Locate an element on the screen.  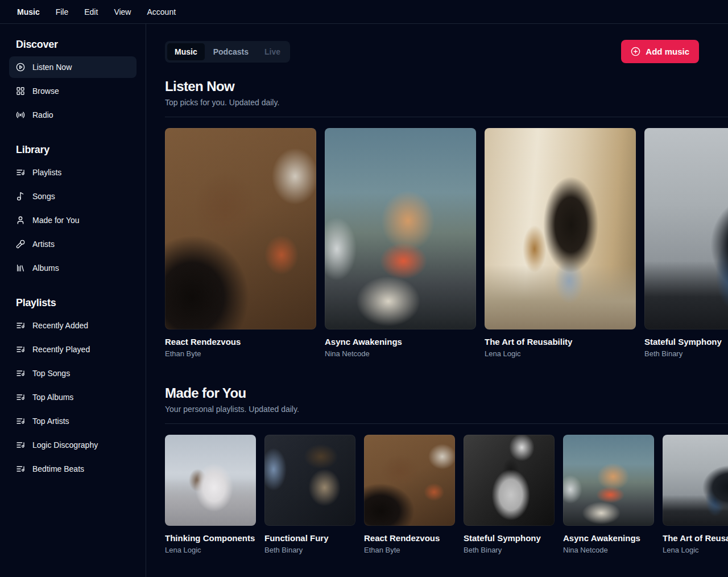
sidebar-item-bedtime-beats: Bedtime Beats is located at coordinates (73, 469).